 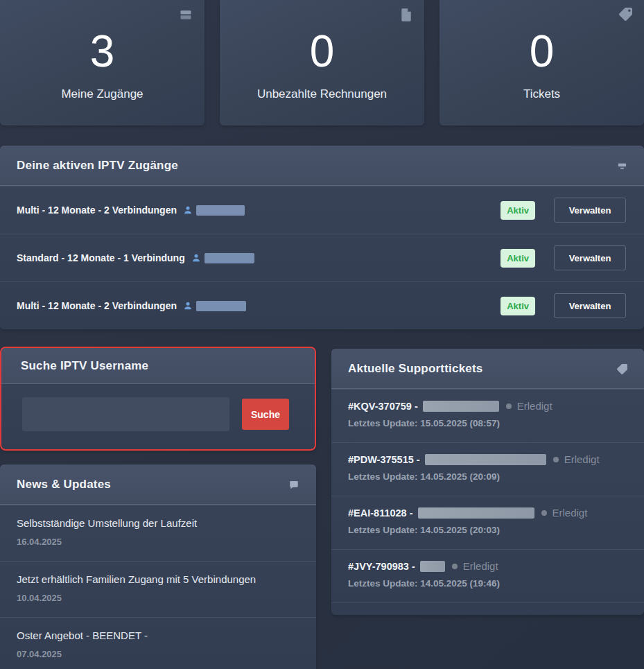 What do you see at coordinates (158, 542) in the screenshot?
I see `news-date: 16.04.2025` at bounding box center [158, 542].